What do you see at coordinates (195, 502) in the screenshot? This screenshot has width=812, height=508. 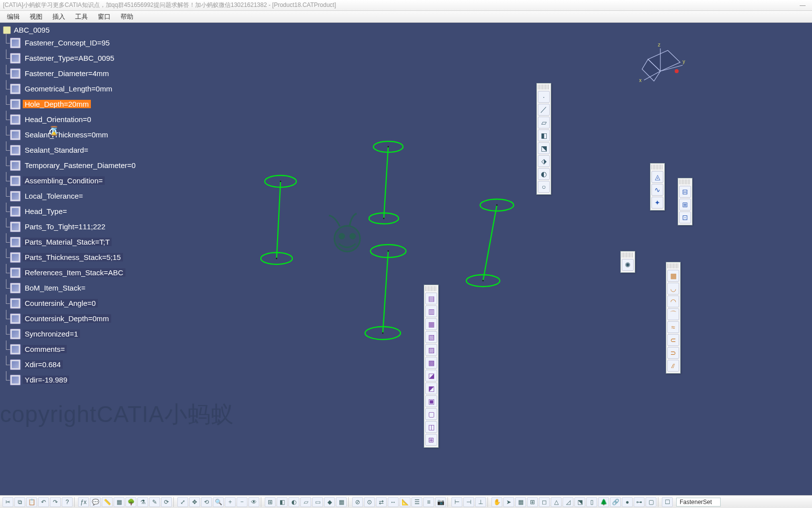 I see `pan-icon: ✥` at bounding box center [195, 502].